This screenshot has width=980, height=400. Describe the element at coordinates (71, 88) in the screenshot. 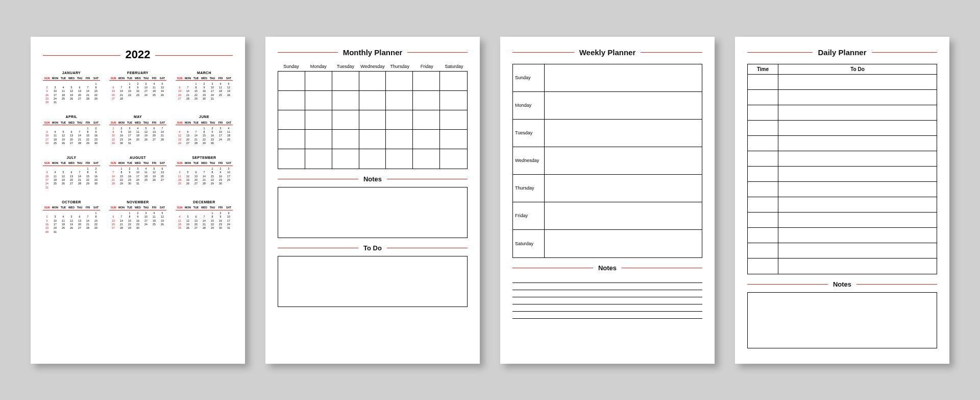

I see `month-january: JANUARYSUNMONTUEWEDTHUFRISAT123456789101…` at that location.